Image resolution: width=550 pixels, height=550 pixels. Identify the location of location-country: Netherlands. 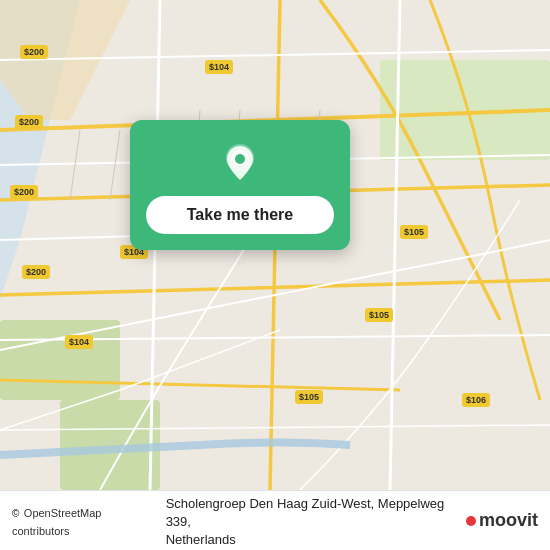
(201, 540).